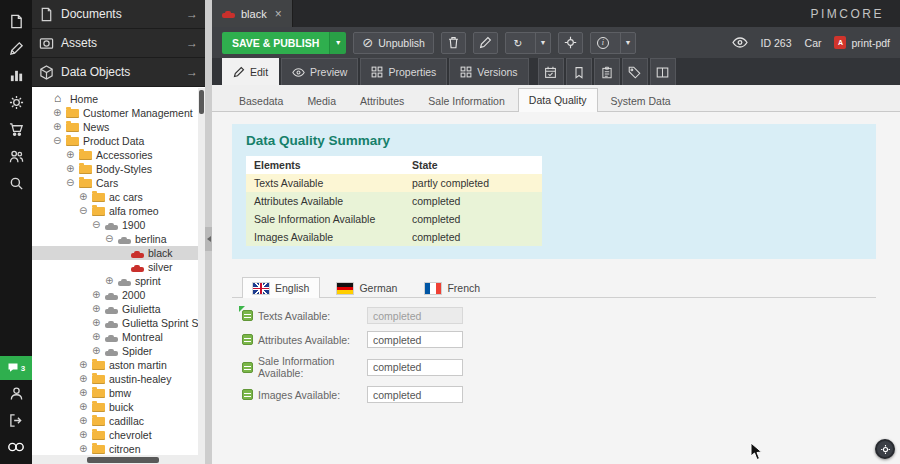  What do you see at coordinates (115, 99) in the screenshot?
I see `tree-node: Home` at bounding box center [115, 99].